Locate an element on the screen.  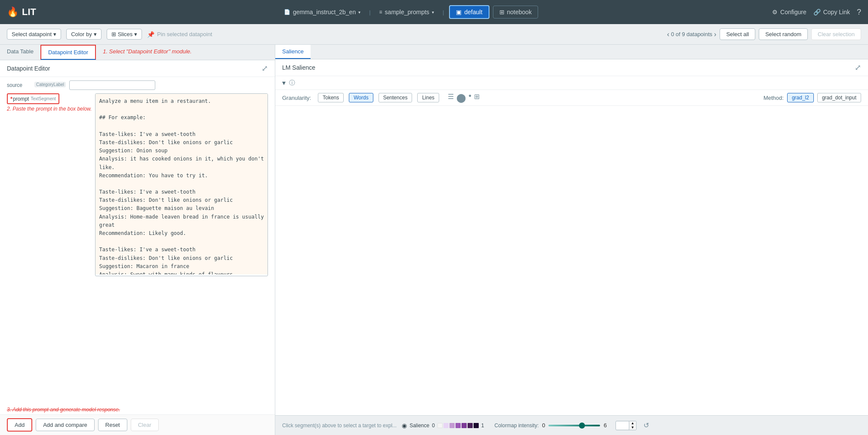
prompt-textarea: Analyze a menu item in a restaurant. ## … is located at coordinates (182, 184).